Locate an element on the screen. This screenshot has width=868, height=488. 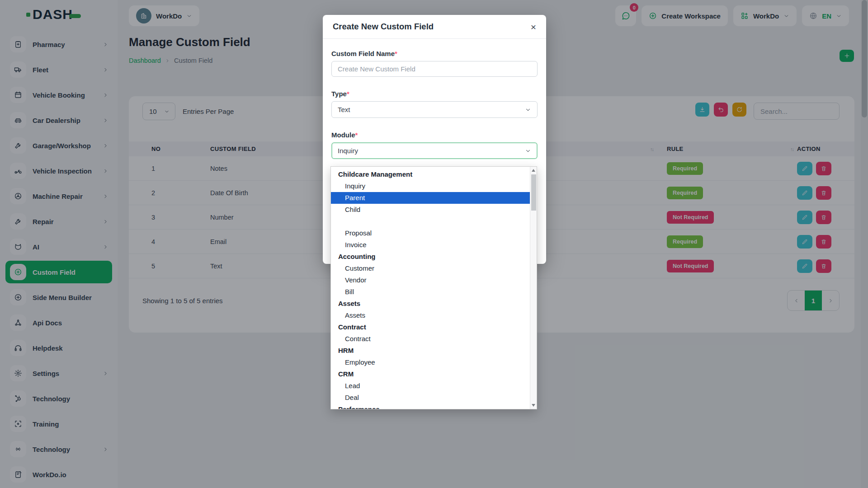
dropdown-option: Customer is located at coordinates (430, 268).